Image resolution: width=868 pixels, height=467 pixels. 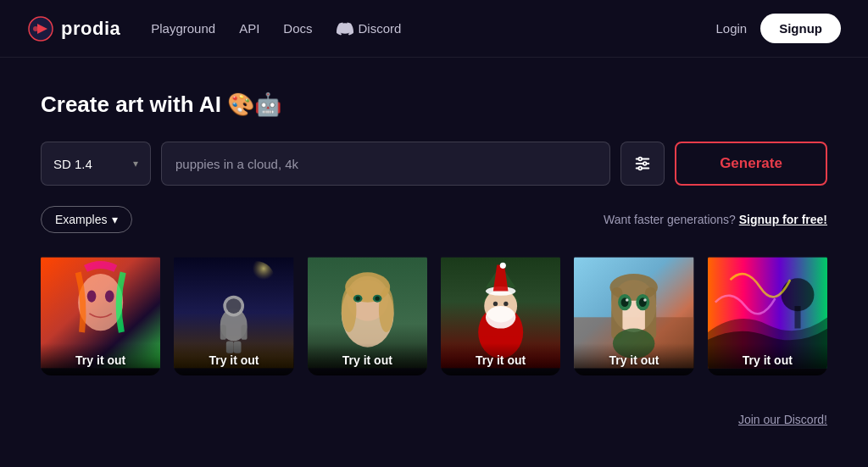 What do you see at coordinates (380, 29) in the screenshot?
I see `discord-label: Discord` at bounding box center [380, 29].